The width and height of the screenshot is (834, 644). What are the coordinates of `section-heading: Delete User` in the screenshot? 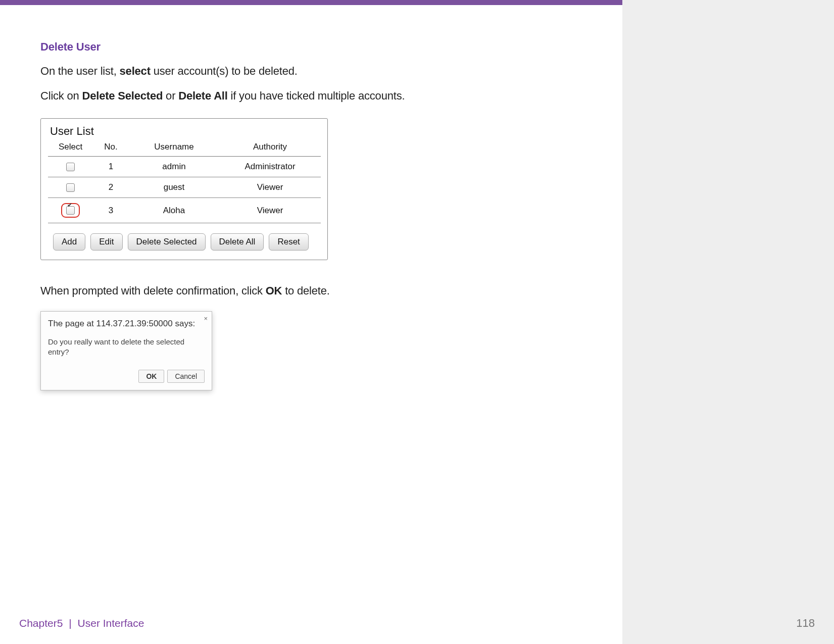 It's located at (318, 47).